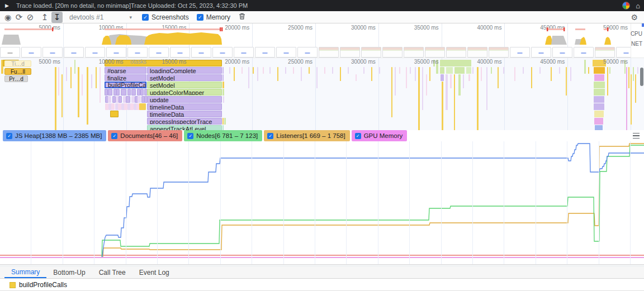 The width and height of the screenshot is (644, 291). What do you see at coordinates (642, 97) in the screenshot?
I see `flame-scrollbar` at bounding box center [642, 97].